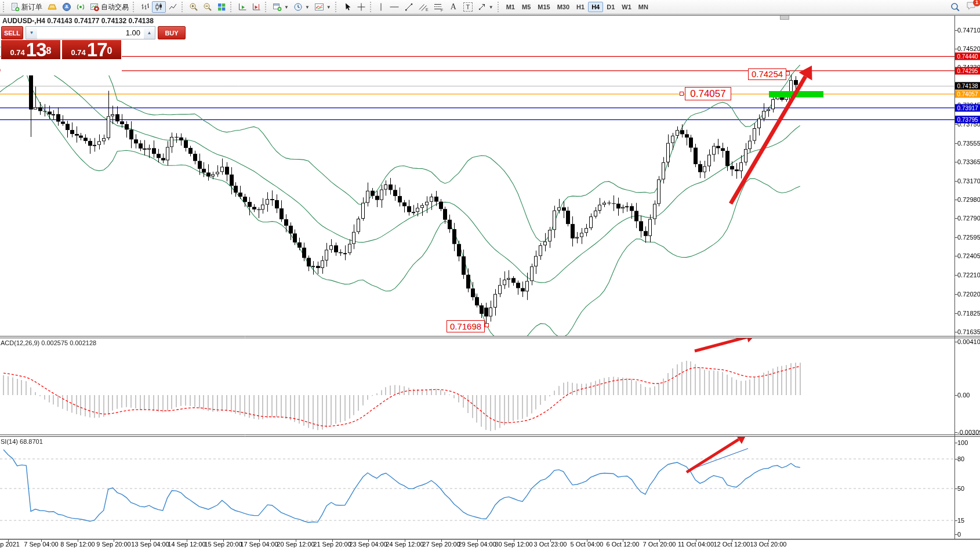 This screenshot has width=980, height=550. What do you see at coordinates (394, 7) in the screenshot?
I see `horizontal-line-button` at bounding box center [394, 7].